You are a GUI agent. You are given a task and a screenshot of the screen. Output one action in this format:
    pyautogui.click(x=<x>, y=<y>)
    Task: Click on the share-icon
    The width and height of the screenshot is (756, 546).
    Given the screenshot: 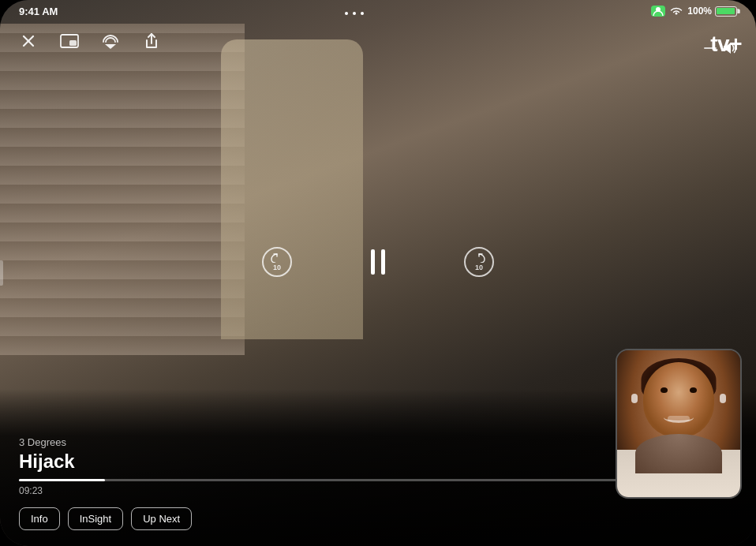 What is the action you would take?
    pyautogui.click(x=152, y=41)
    